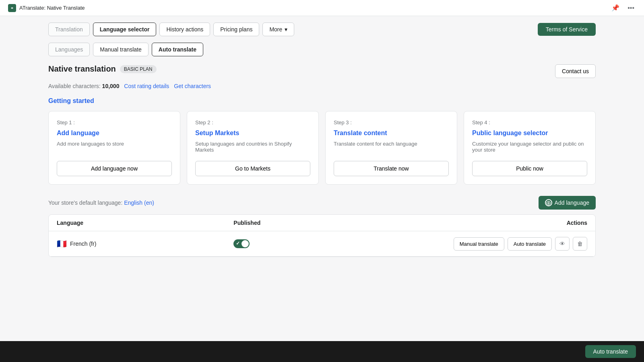 This screenshot has height=362, width=644. Describe the element at coordinates (391, 148) in the screenshot. I see `step-card-3: Step 3 : Translate content Translate con…` at that location.